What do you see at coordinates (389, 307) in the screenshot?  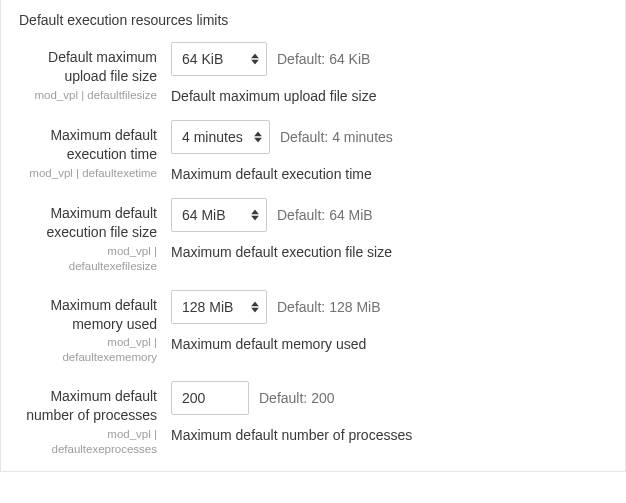 I see `control-line: 128 MiB Default: 128 MiB` at bounding box center [389, 307].